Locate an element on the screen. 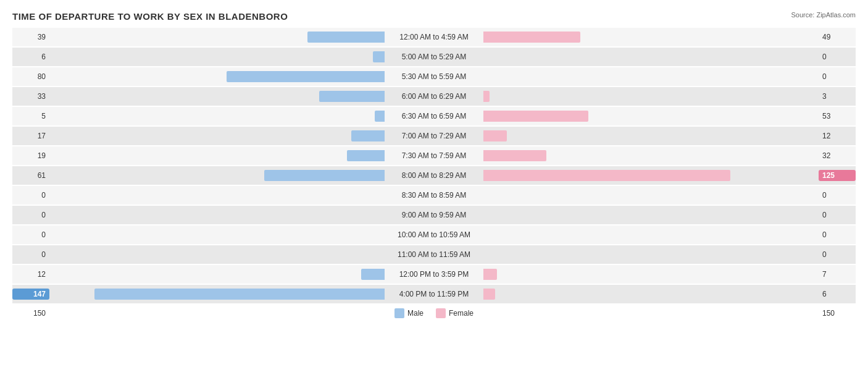 The width and height of the screenshot is (868, 367). time-label: 7:00 AM to 7:29 AM is located at coordinates (434, 136).